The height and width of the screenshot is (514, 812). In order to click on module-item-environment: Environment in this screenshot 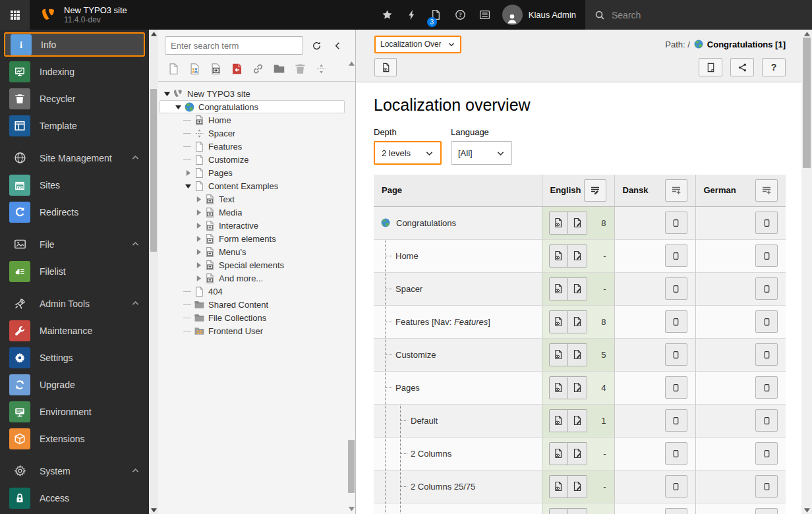, I will do `click(74, 411)`.